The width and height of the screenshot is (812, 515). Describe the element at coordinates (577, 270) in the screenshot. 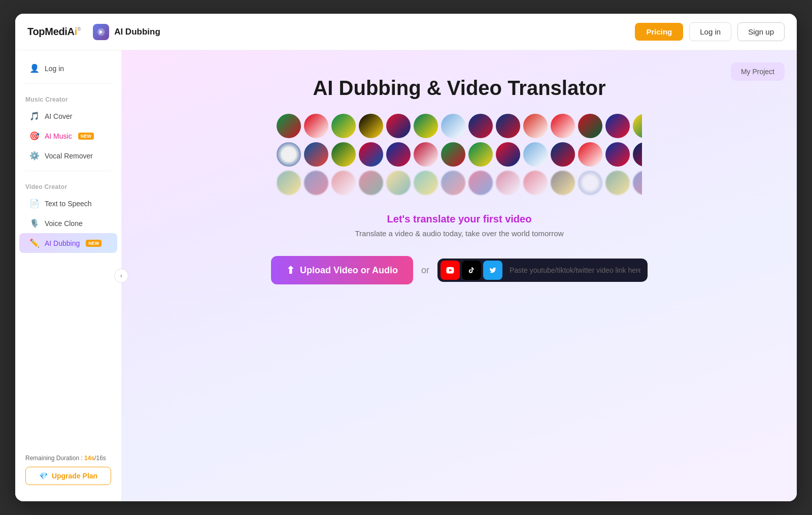

I see `paste-input` at that location.